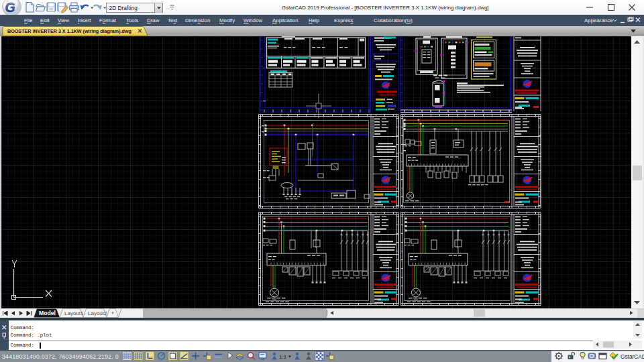  What do you see at coordinates (47, 313) in the screenshot?
I see `svg-text: Model` at bounding box center [47, 313].